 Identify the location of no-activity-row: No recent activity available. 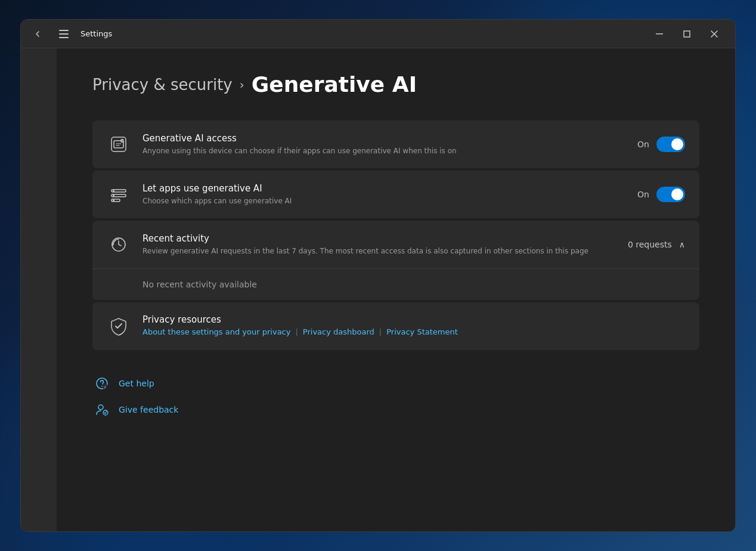
(396, 284).